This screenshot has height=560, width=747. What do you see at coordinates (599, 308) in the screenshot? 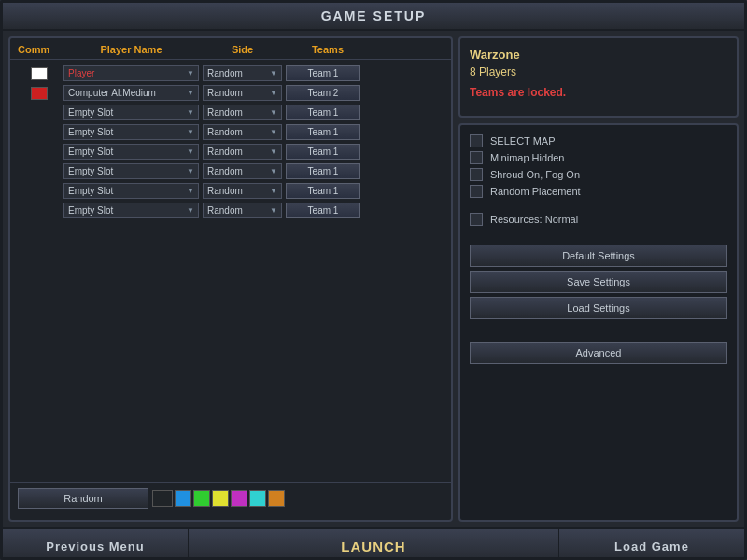
I see `load-settings-button: Load Settings` at bounding box center [599, 308].